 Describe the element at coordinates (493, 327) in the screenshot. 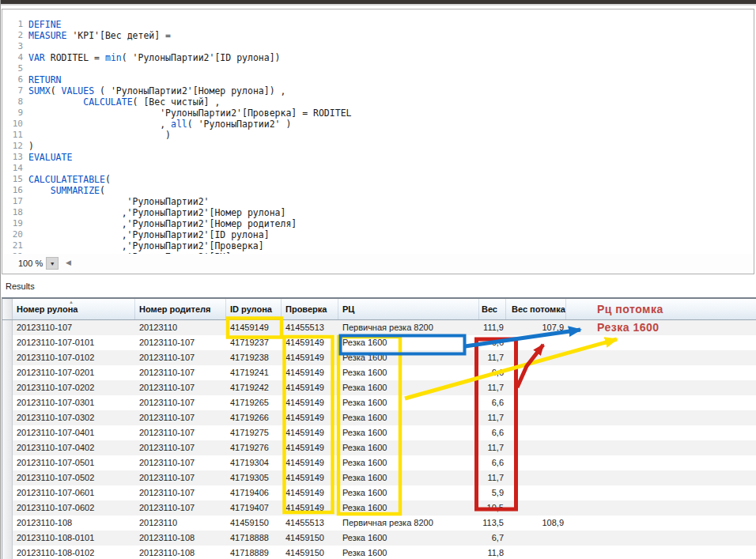

I see `table-cell: 111,9` at that location.